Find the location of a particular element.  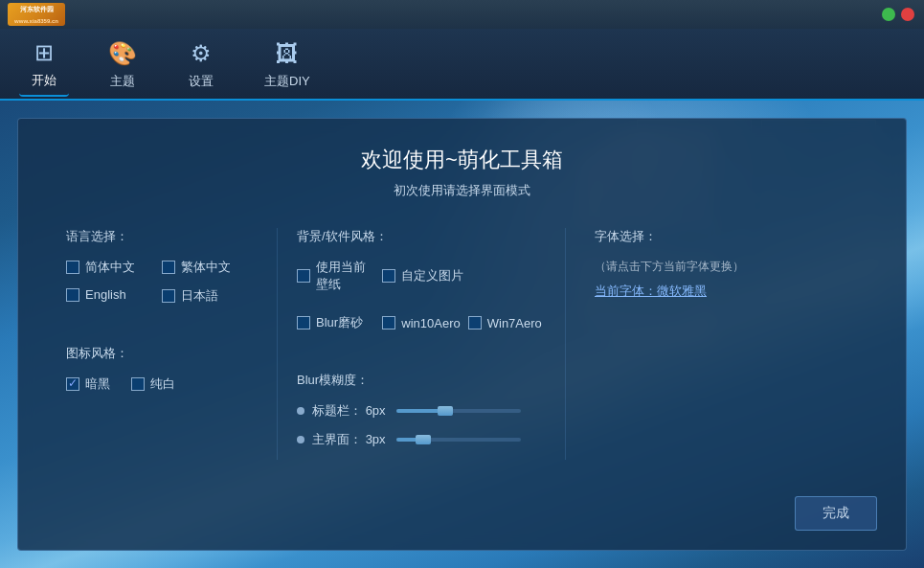

blur-section: Blur模糊度： 标题栏： 6px is located at coordinates (421, 410).